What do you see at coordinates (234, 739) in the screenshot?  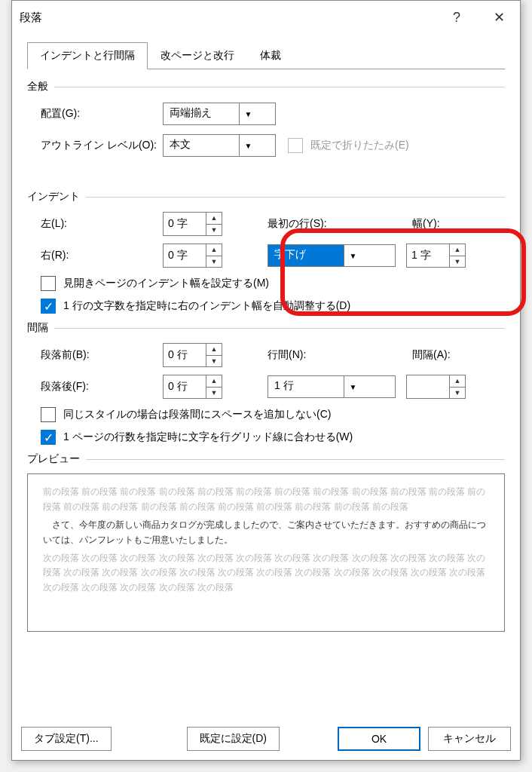 I see `set-default-button: 既定に設定(D)` at bounding box center [234, 739].